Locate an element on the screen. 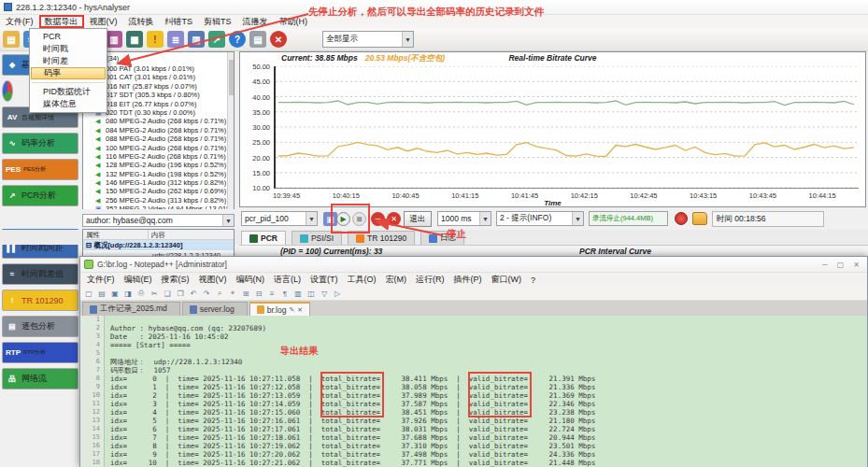  tree-row: 128 MPEG-2 Audio (196 kbps / 0.52%) is located at coordinates (159, 164).